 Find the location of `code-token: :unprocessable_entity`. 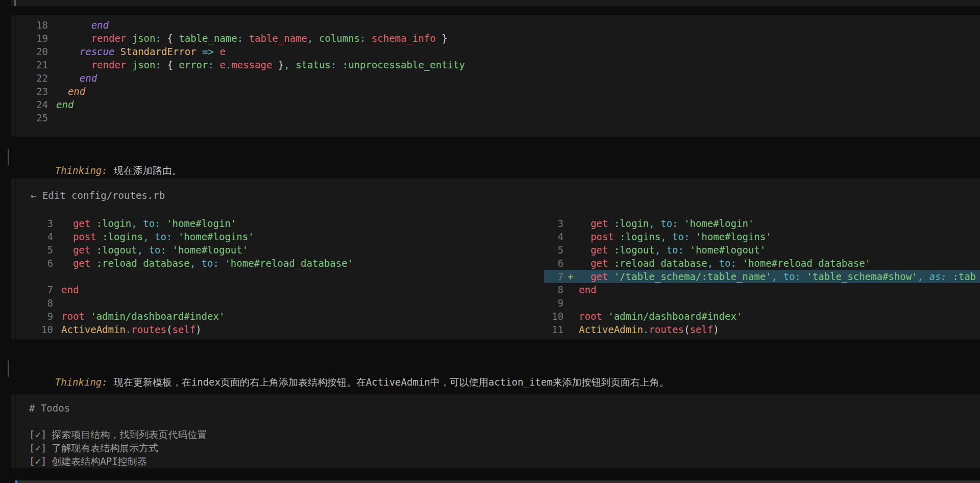

code-token: :unprocessable_entity is located at coordinates (404, 65).